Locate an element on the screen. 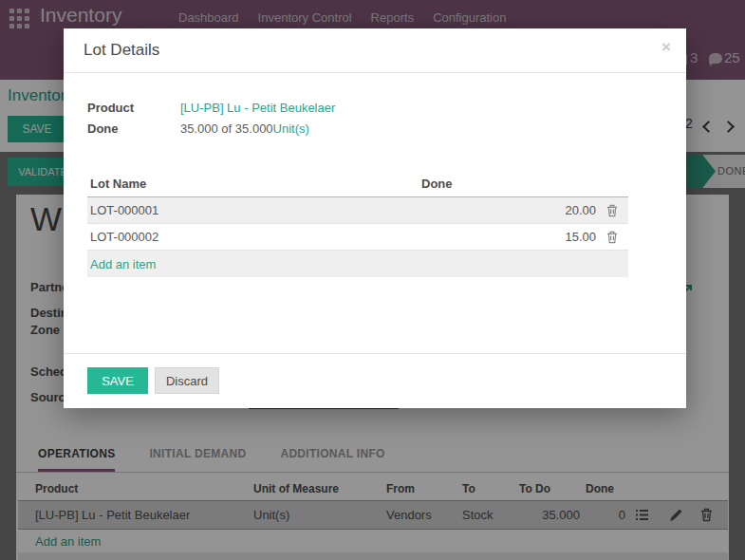  close-icon: × is located at coordinates (666, 47).